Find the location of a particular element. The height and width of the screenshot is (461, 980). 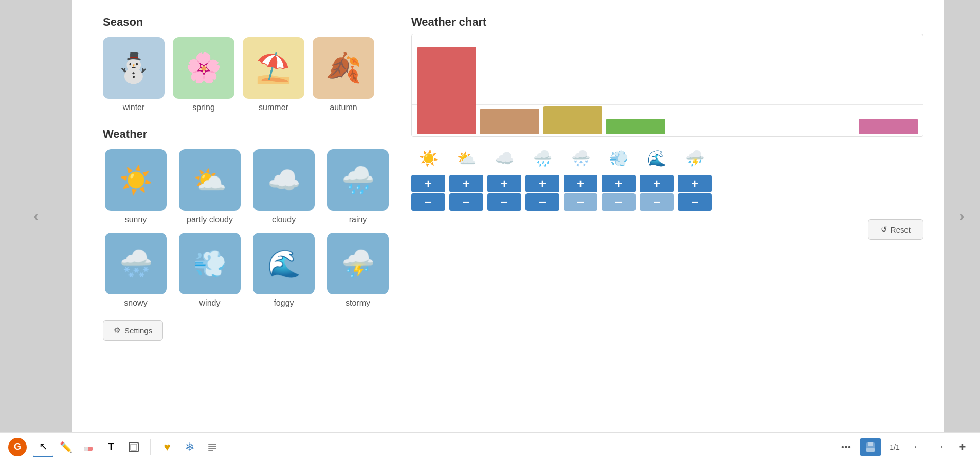

counter-control-1: +− is located at coordinates (466, 193).